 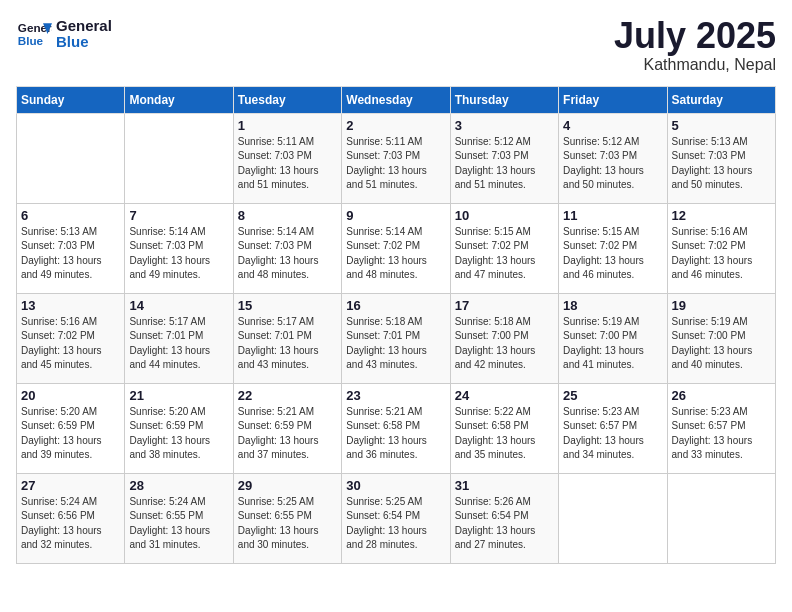 What do you see at coordinates (179, 338) in the screenshot?
I see `day-cell: 14Sunrise: 5:17 AMSunset: 7:01 PMDayligh…` at bounding box center [179, 338].